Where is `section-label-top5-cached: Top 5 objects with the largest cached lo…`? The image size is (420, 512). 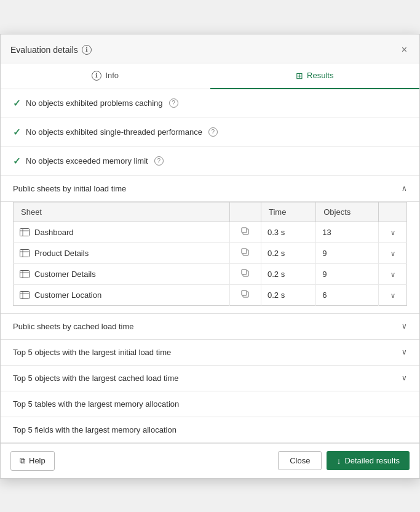 section-label-top5-cached: Top 5 objects with the largest cached lo… is located at coordinates (96, 378).